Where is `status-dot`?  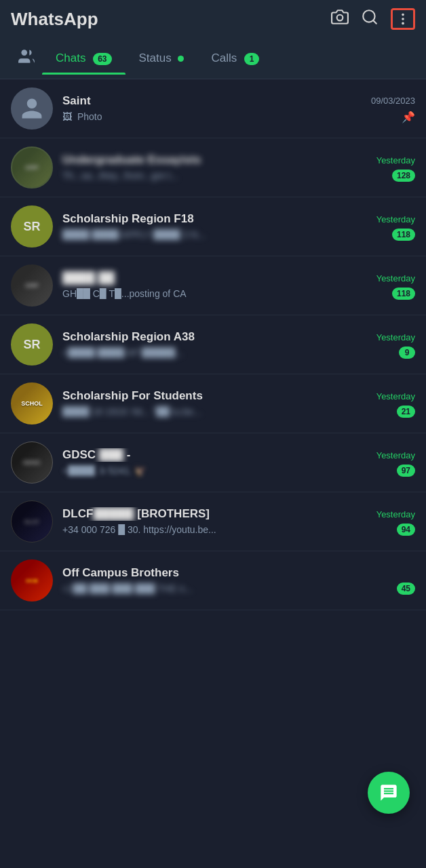 status-dot is located at coordinates (180, 58).